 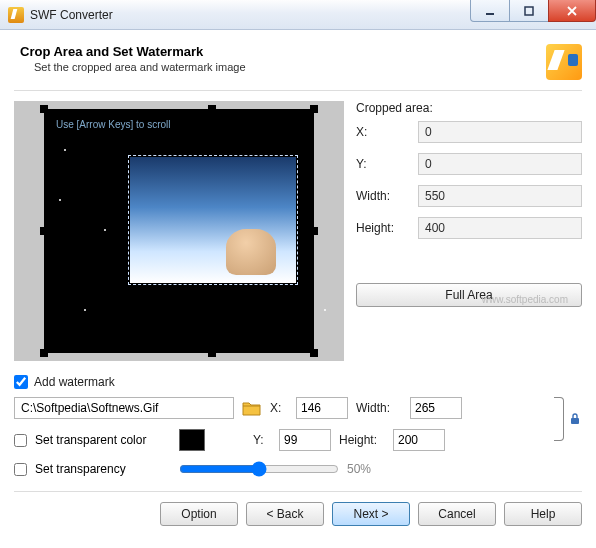 What do you see at coordinates (259, 469) in the screenshot?
I see `transparency-slider` at bounding box center [259, 469].